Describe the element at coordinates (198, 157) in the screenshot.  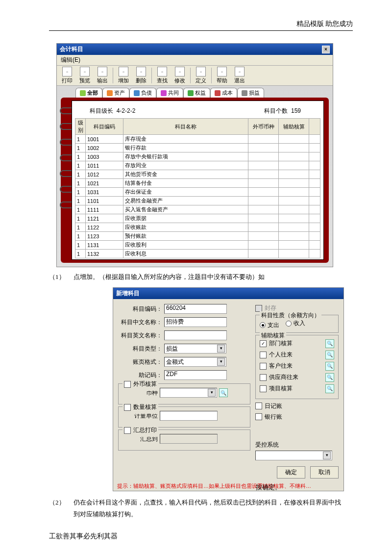
I see `table-row: 11003存放中央银行款项` at that location.